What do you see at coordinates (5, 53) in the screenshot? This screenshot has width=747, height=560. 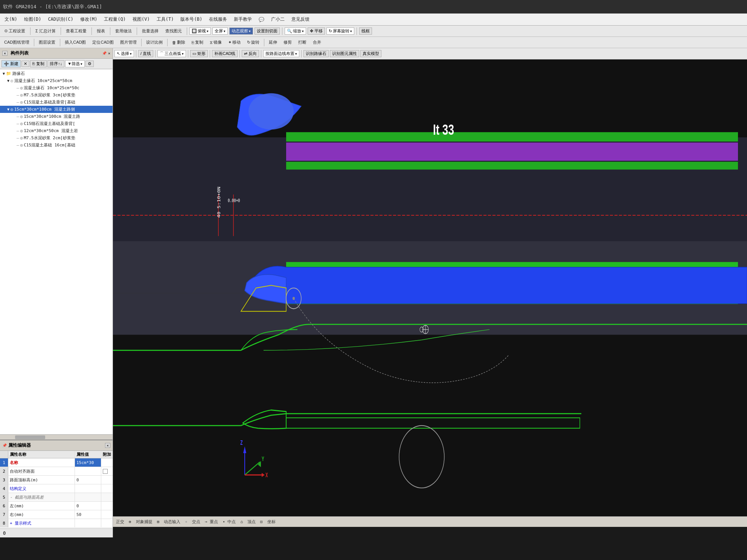 I see `comp-list-close-btn: ✕` at bounding box center [5, 53].